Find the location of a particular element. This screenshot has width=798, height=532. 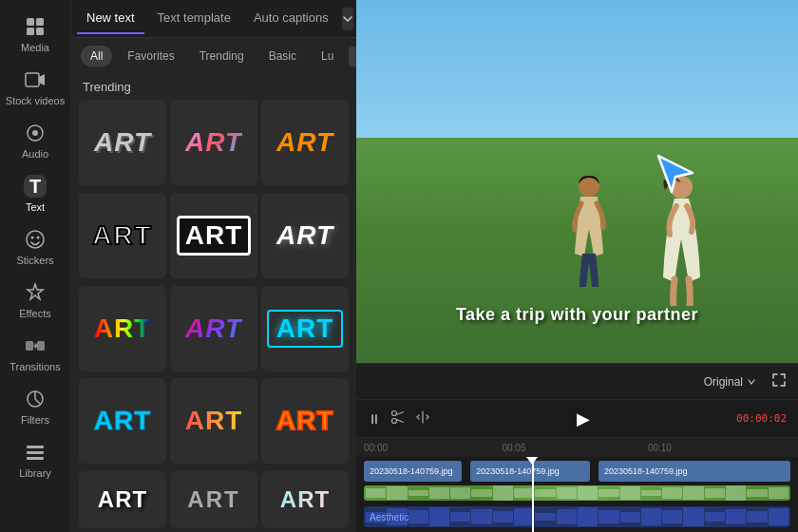

stickers-icon is located at coordinates (35, 239).